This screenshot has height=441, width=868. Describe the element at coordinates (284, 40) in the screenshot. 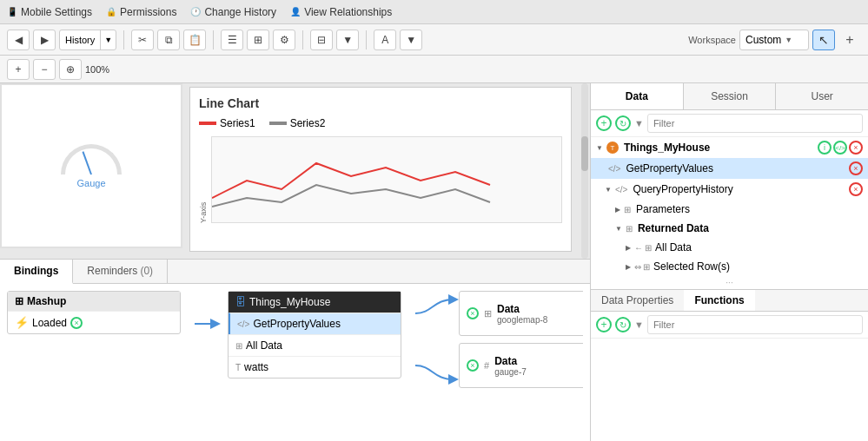

I see `settings-button: ⚙` at that location.